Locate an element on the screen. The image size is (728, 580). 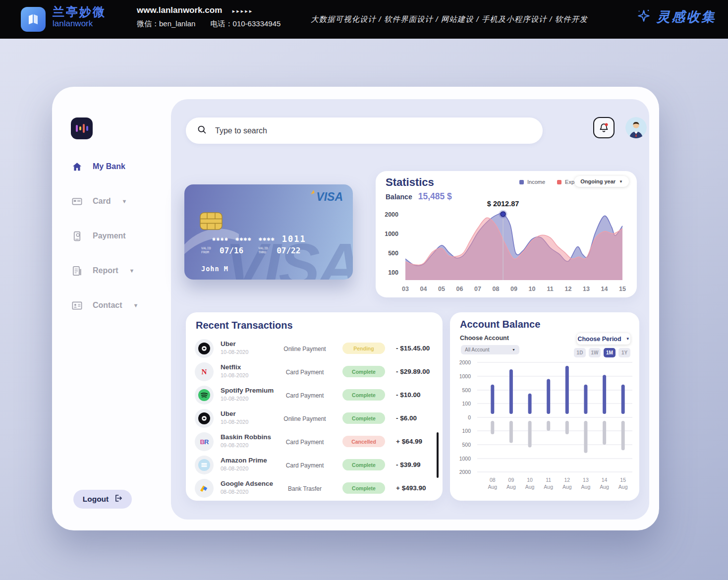
sidebar-item-payment: Payment is located at coordinates (105, 236).